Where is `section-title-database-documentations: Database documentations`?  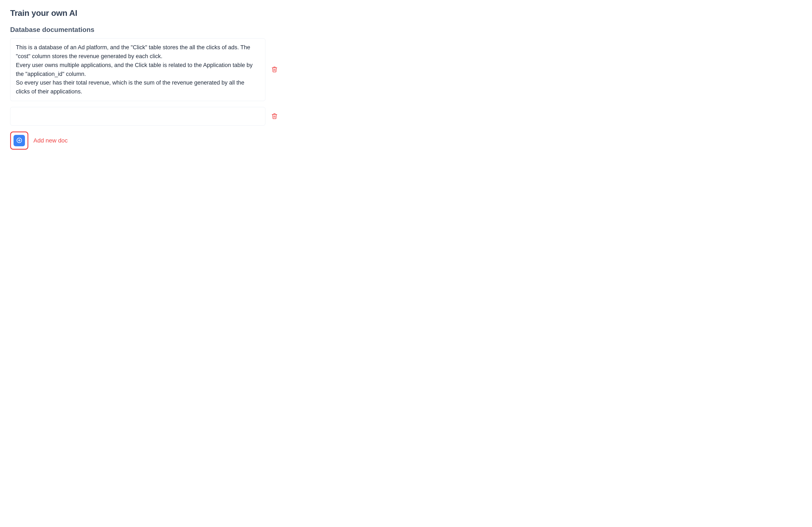
section-title-database-documentations: Database documentations is located at coordinates (144, 30).